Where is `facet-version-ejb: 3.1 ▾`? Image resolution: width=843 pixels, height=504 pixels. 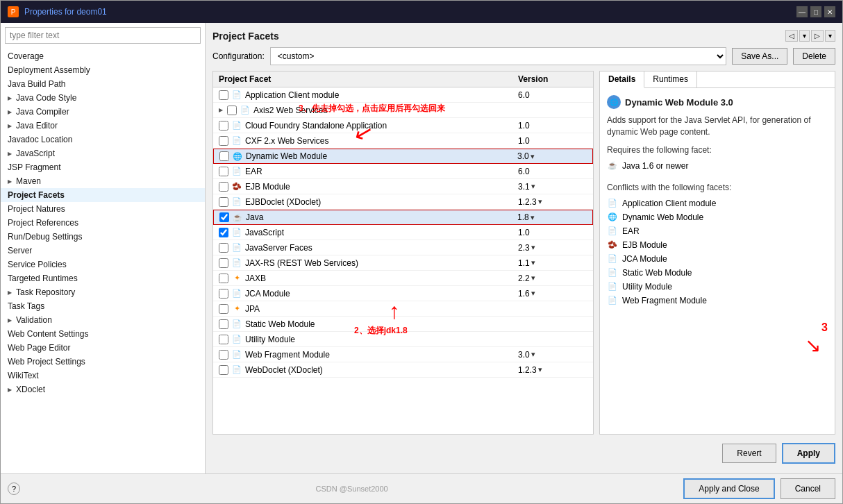
facet-version-ejb: 3.1 ▾ is located at coordinates (553, 187).